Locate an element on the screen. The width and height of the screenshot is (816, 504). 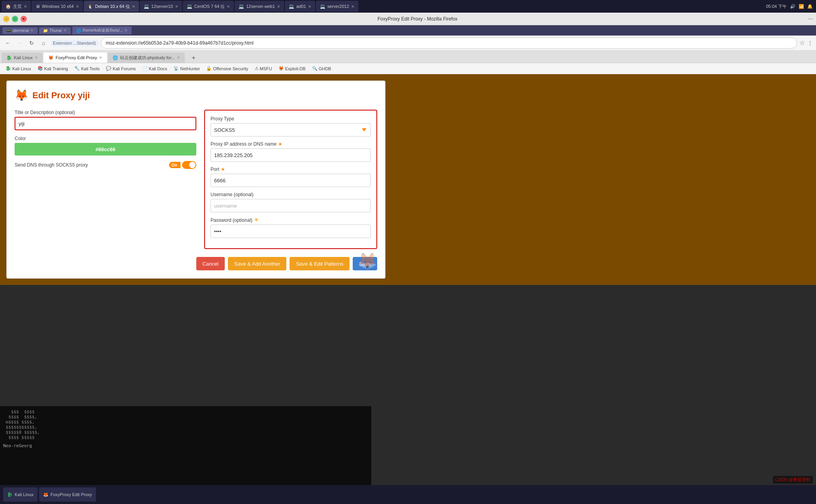
taskbar-server2012: 💻 server2012 ✕ is located at coordinates (337, 6).